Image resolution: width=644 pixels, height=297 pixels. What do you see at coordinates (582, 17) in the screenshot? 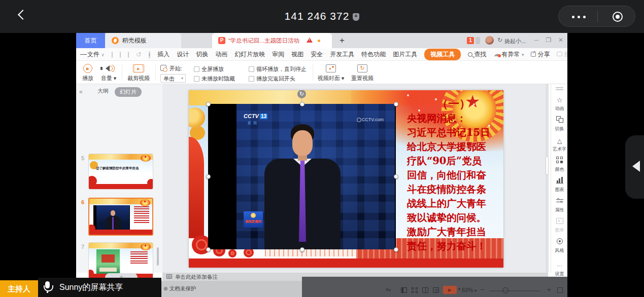
I see `more-icon` at bounding box center [582, 17].